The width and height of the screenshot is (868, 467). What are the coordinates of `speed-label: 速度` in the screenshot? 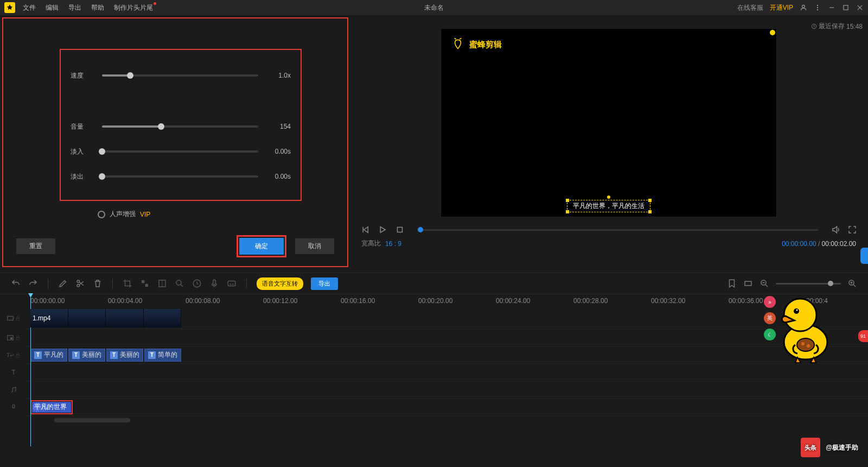 It's located at (82, 76).